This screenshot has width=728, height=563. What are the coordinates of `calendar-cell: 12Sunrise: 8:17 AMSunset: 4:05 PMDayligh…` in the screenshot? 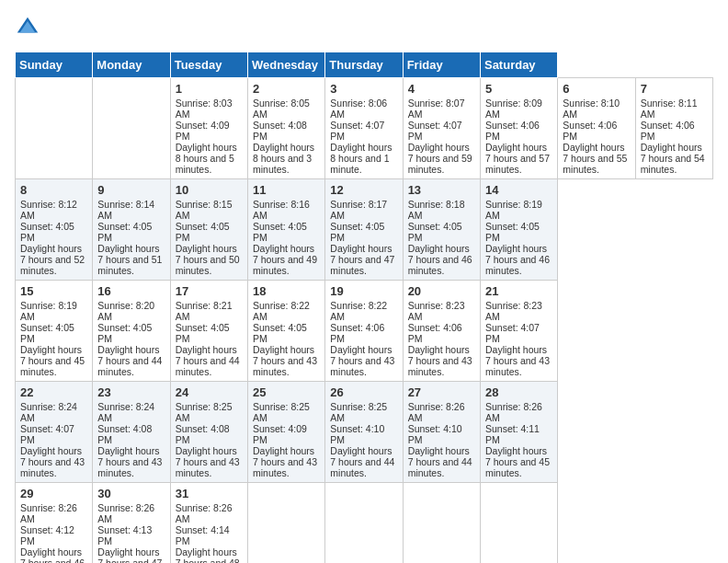 It's located at (364, 230).